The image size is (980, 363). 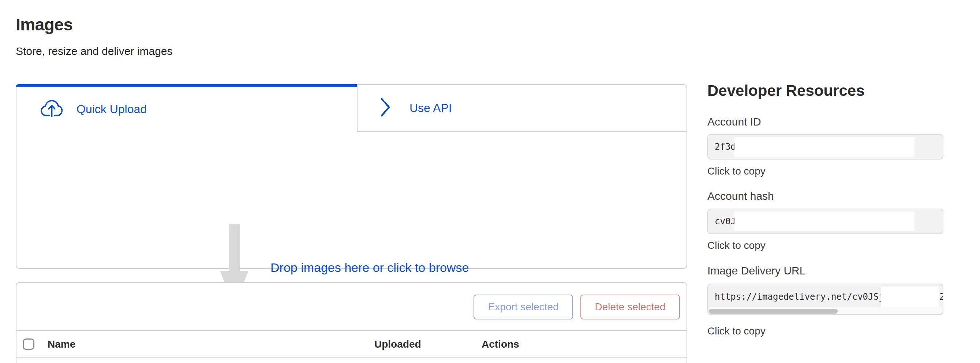 What do you see at coordinates (44, 24) in the screenshot?
I see `page-title: Images` at bounding box center [44, 24].